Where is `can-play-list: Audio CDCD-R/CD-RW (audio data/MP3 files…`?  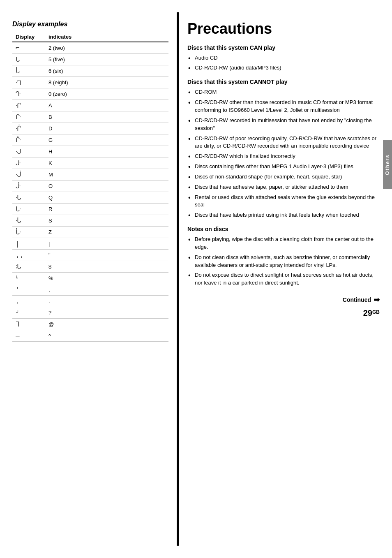 can-play-list: Audio CDCD-R/CD-RW (audio data/MP3 files… is located at coordinates (284, 63).